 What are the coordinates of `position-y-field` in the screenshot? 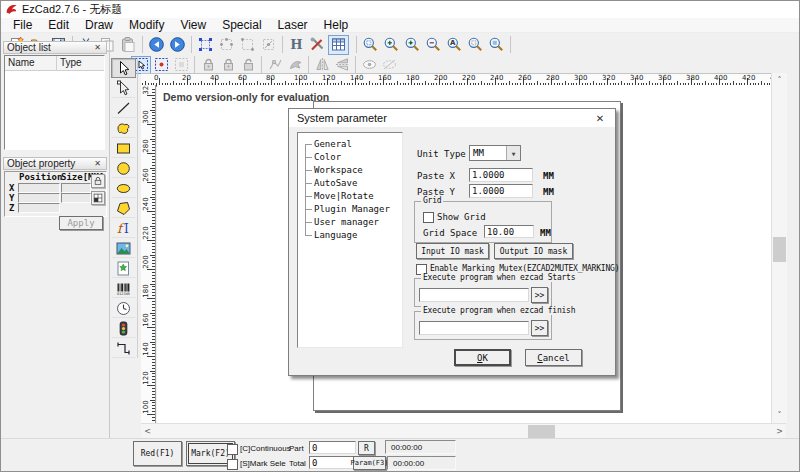 It's located at (39, 198).